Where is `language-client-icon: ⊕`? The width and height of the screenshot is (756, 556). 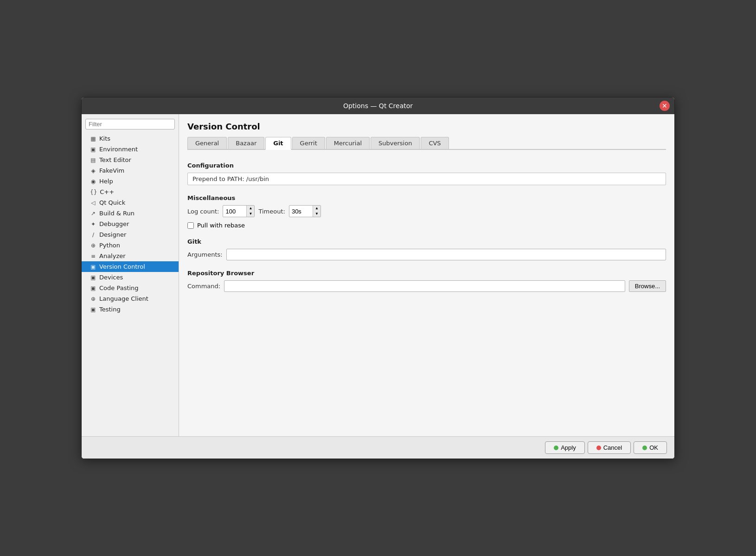
language-client-icon: ⊕ is located at coordinates (93, 299).